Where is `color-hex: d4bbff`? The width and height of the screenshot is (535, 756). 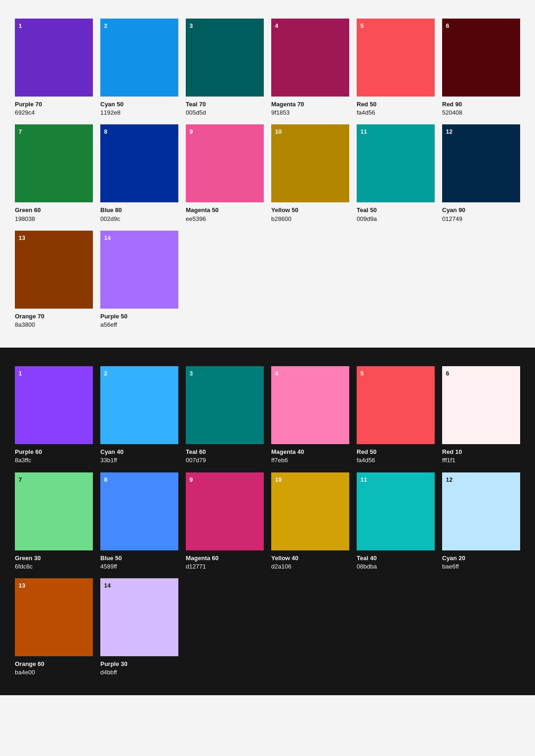 color-hex: d4bbff is located at coordinates (139, 672).